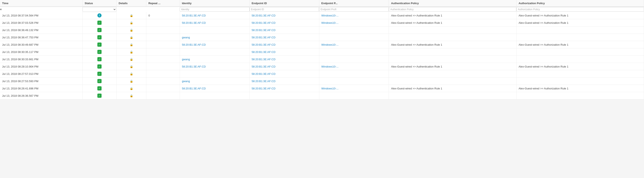 The image size is (644, 178). I want to click on identity-filter-input, so click(214, 9).